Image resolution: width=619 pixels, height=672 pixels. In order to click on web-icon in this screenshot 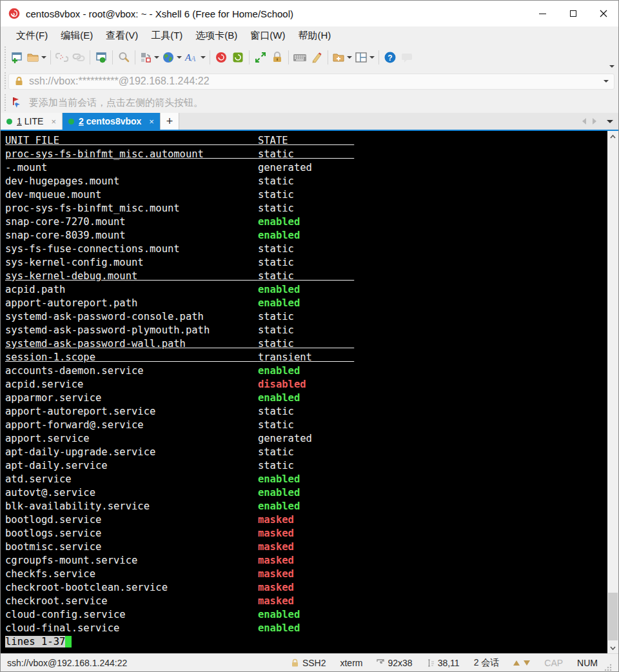, I will do `click(168, 57)`.